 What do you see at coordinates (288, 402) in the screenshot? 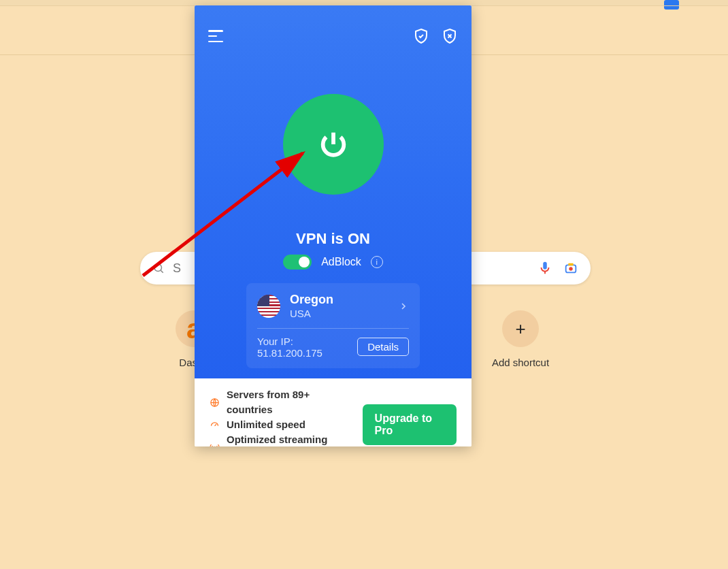
I see `feature-text: Servers from 89+ countries` at bounding box center [288, 402].